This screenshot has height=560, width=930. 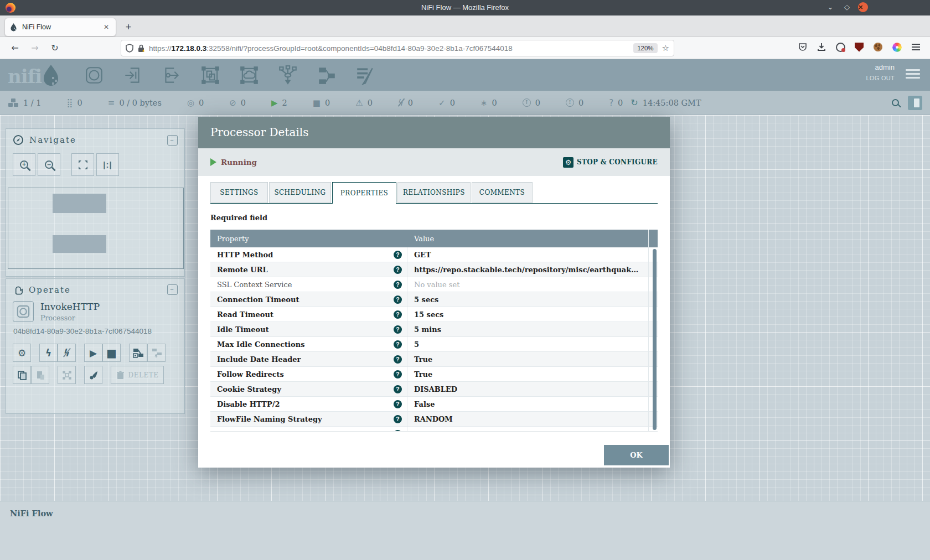 I want to click on window-minimize-button: ⌄, so click(x=830, y=7).